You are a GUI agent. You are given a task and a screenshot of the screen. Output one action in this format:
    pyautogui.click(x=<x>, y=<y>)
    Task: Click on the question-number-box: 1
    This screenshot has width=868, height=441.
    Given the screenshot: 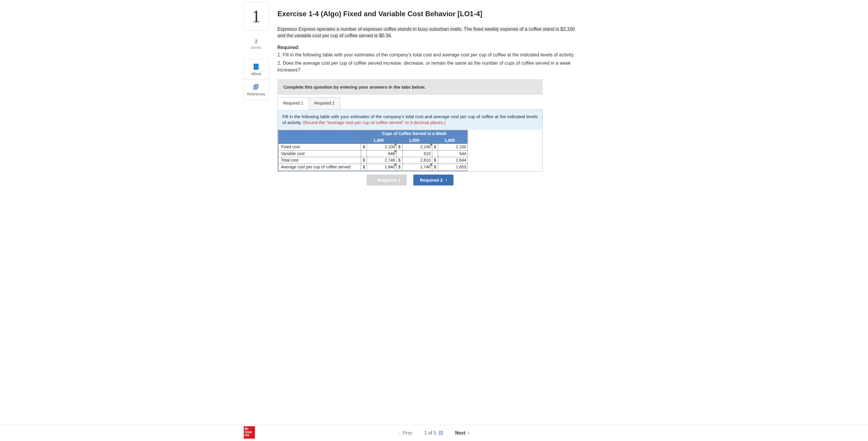 What is the action you would take?
    pyautogui.click(x=256, y=16)
    